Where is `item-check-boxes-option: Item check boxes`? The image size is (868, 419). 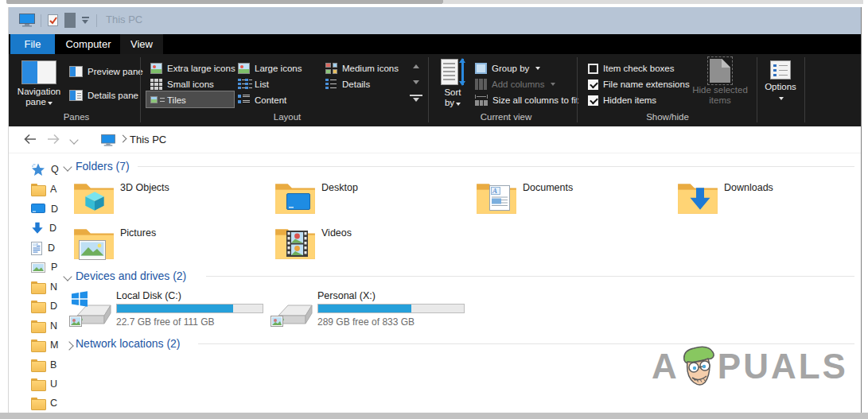
item-check-boxes-option: Item check boxes is located at coordinates (631, 68).